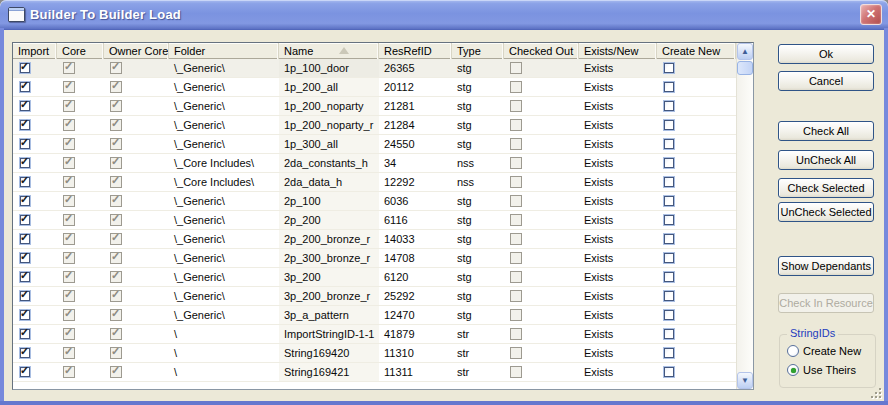 This screenshot has height=405, width=888. I want to click on close-icon: ✕, so click(871, 14).